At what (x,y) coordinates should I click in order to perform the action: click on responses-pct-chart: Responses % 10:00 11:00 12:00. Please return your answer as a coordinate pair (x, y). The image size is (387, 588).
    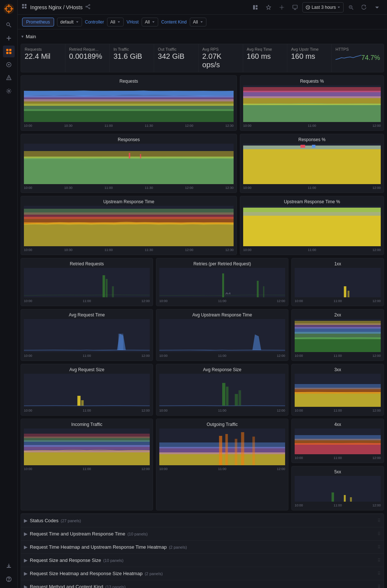
    Looking at the image, I should click on (312, 163).